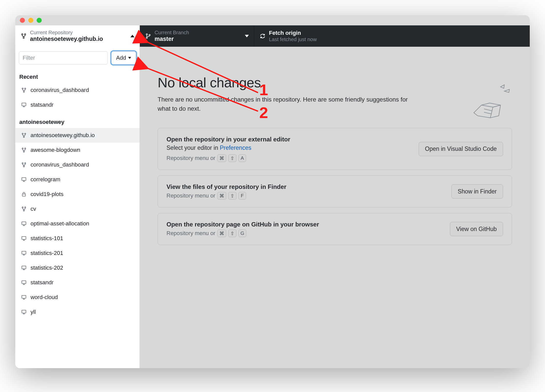 The height and width of the screenshot is (392, 545). Describe the element at coordinates (67, 39) in the screenshot. I see `repo-value: antoinesoetewey.github.io` at that location.